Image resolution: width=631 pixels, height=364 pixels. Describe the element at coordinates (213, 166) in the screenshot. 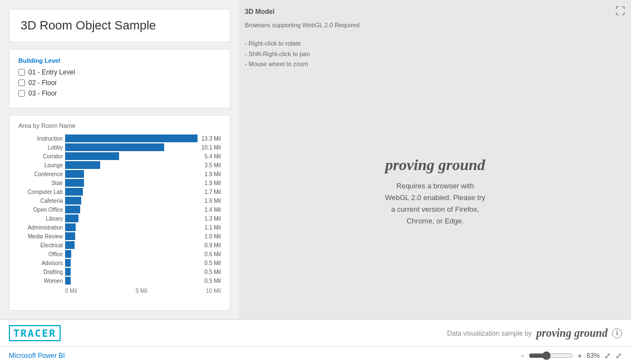

I see `bar-value: 3.5 Mil` at that location.